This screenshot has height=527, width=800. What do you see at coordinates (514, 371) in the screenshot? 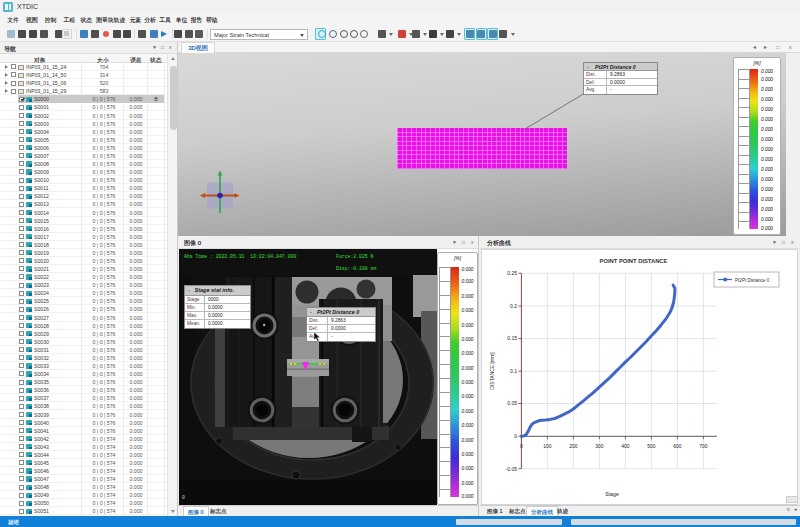
I see `svg-text: 0.1` at bounding box center [514, 371].